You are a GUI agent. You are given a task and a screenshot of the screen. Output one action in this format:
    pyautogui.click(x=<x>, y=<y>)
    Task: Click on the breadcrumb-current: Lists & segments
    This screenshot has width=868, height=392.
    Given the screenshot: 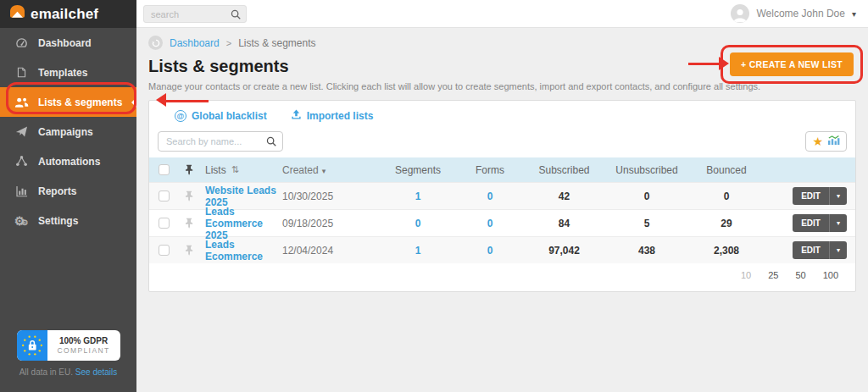 What is the action you would take?
    pyautogui.click(x=276, y=43)
    